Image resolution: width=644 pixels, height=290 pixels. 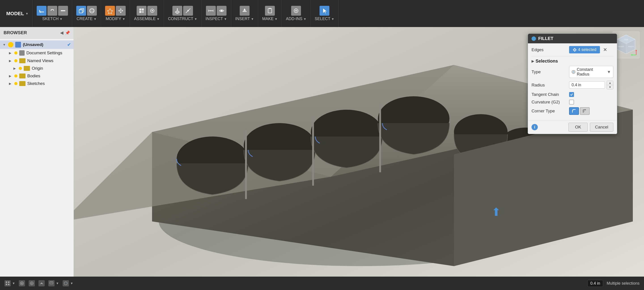 What do you see at coordinates (116, 19) in the screenshot?
I see `modify-label: MODIFY ▼` at bounding box center [116, 19].